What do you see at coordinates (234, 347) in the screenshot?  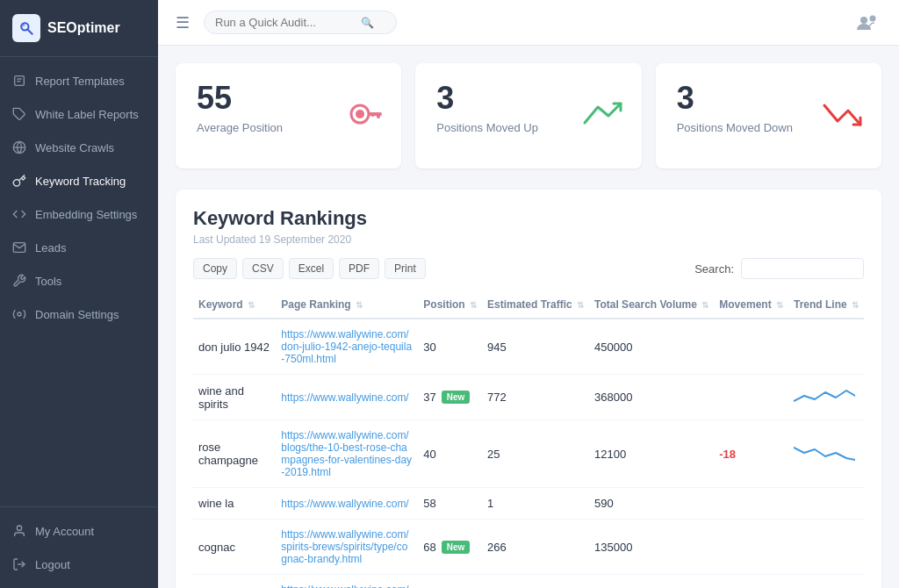 I see `keyword-cell: don julio 1942` at bounding box center [234, 347].